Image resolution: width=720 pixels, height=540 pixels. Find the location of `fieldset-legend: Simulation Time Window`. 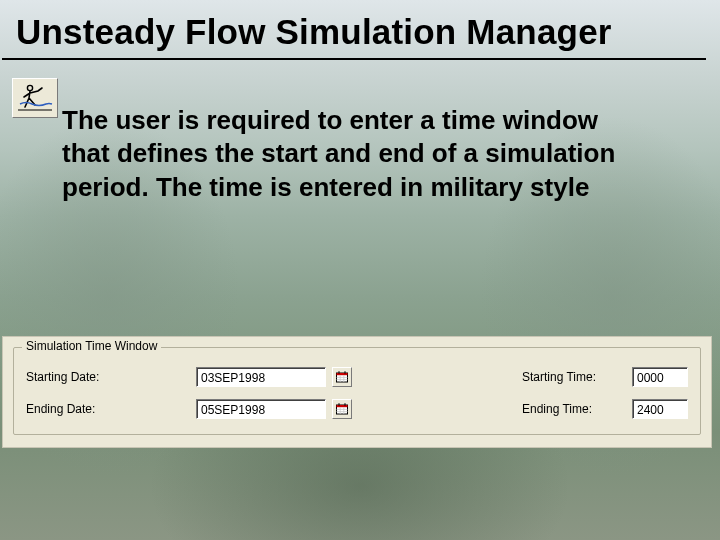

fieldset-legend: Simulation Time Window is located at coordinates (92, 346).